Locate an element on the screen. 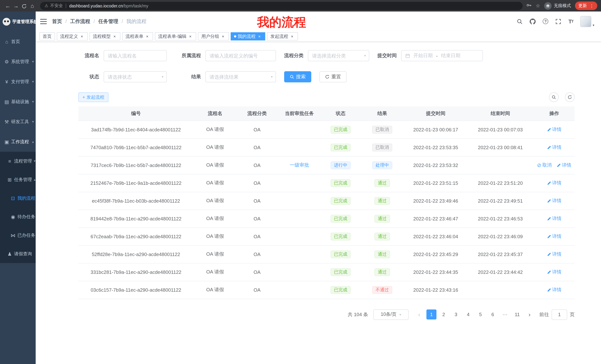 The image size is (601, 364). home-icon: ⌂ is located at coordinates (32, 6).